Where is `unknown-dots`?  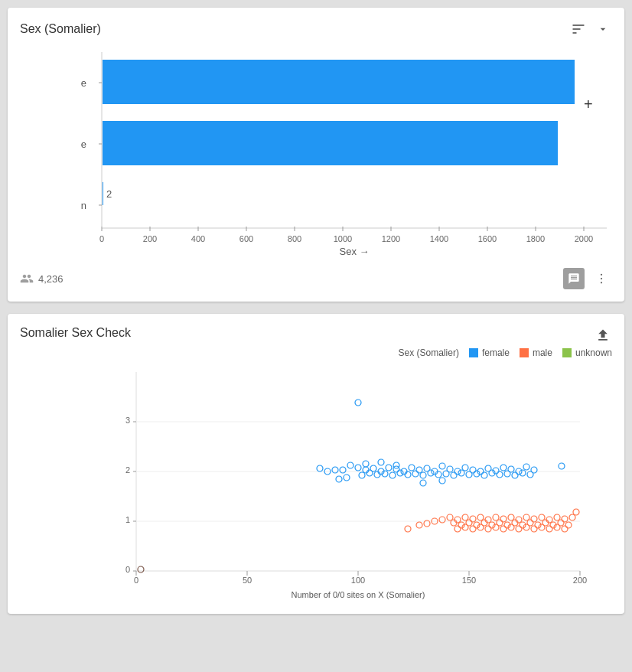 unknown-dots is located at coordinates (141, 569).